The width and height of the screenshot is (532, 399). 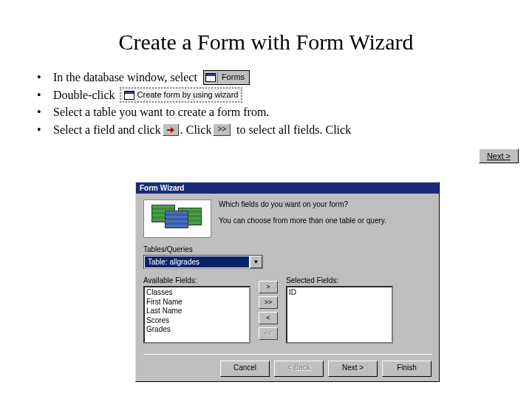 What do you see at coordinates (197, 330) in the screenshot?
I see `list-item: Grades` at bounding box center [197, 330].